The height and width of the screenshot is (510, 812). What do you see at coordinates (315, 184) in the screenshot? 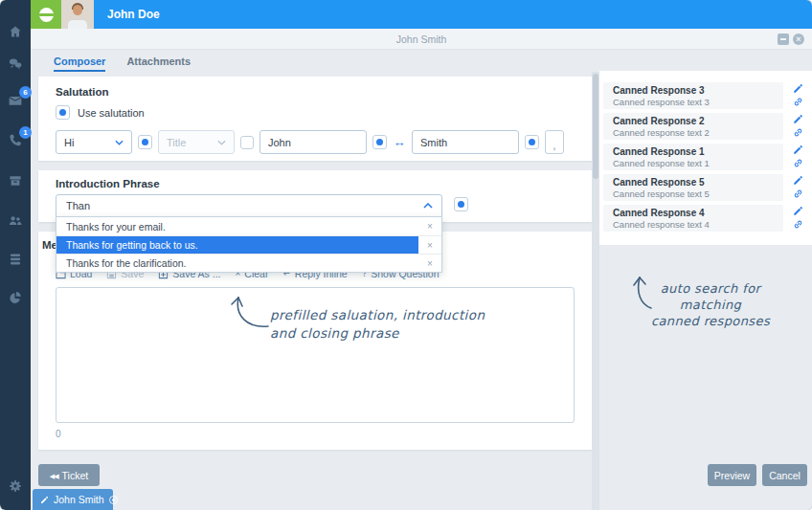
I see `introduction-title: Introduction Phrase` at bounding box center [315, 184].